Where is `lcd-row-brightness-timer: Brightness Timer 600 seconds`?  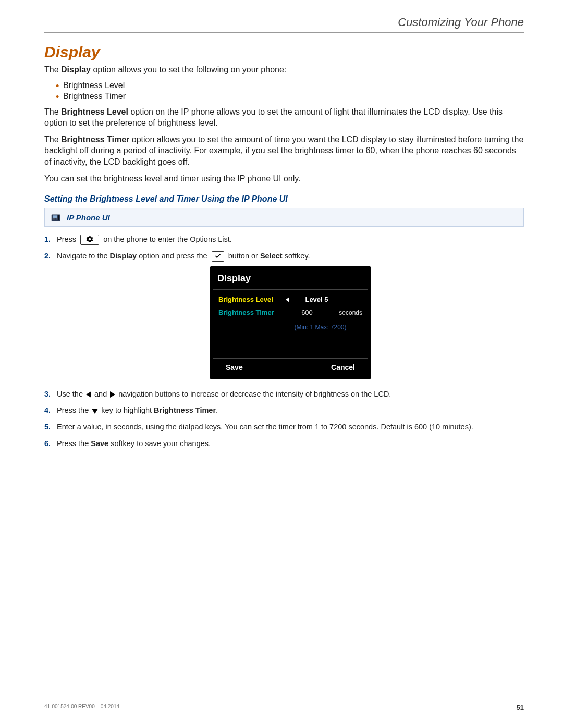
lcd-row-brightness-timer: Brightness Timer 600 seconds is located at coordinates (290, 313).